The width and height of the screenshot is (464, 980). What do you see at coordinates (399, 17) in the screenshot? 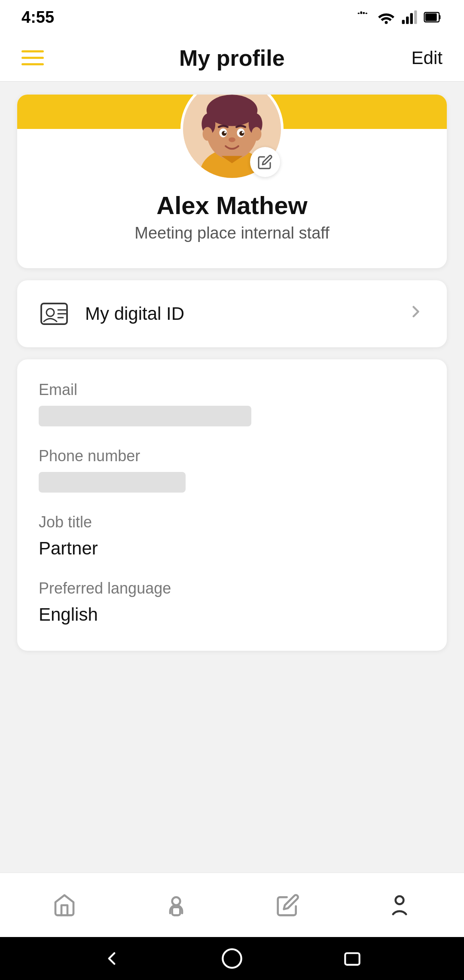
I see `status-icons` at bounding box center [399, 17].